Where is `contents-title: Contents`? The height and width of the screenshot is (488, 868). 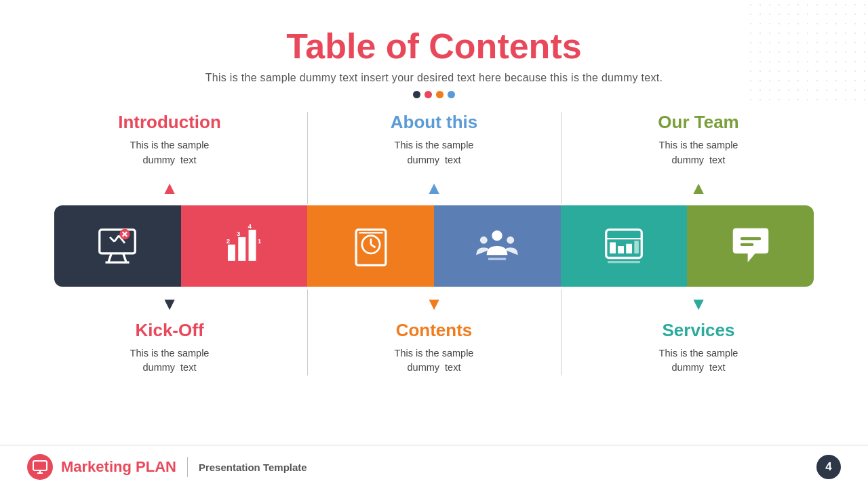 contents-title: Contents is located at coordinates (434, 331).